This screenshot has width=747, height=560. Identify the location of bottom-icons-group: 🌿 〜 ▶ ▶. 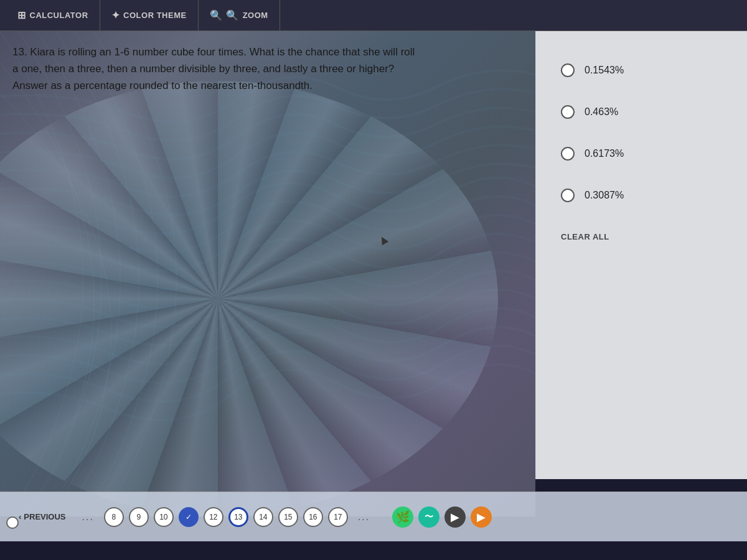
(442, 517).